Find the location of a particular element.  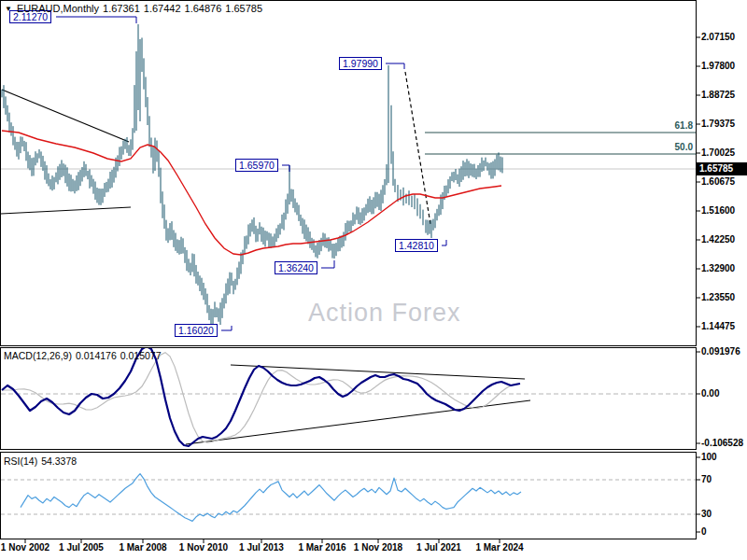

price-callout: 1.36240 is located at coordinates (296, 268).